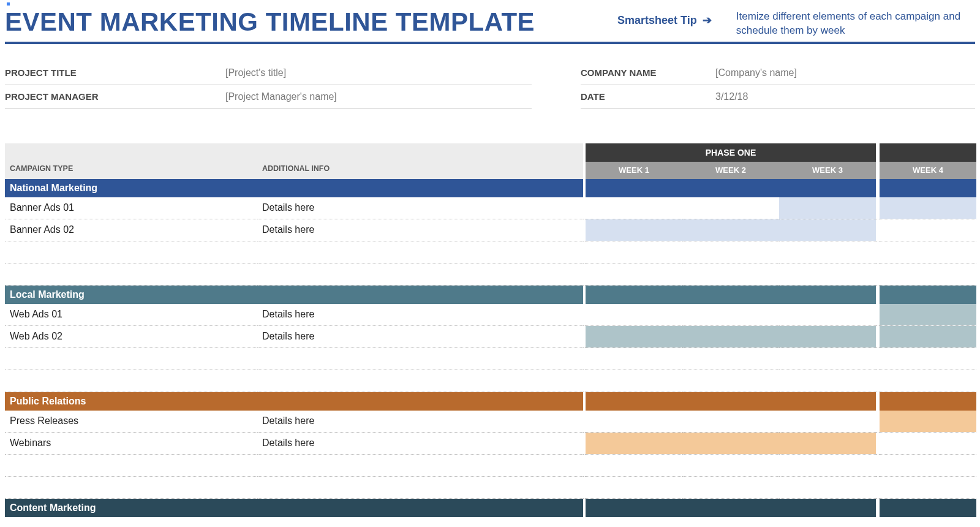 Image resolution: width=980 pixels, height=527 pixels. What do you see at coordinates (131, 422) in the screenshot?
I see `campaign-cell: Press Releases` at bounding box center [131, 422].